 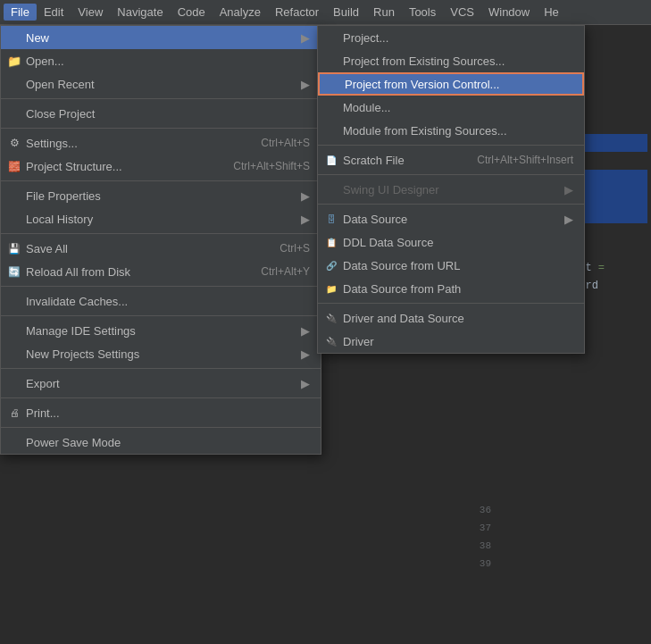 I want to click on submenu-item-datasource-path: 📁 Data Source from Path, so click(x=451, y=289).